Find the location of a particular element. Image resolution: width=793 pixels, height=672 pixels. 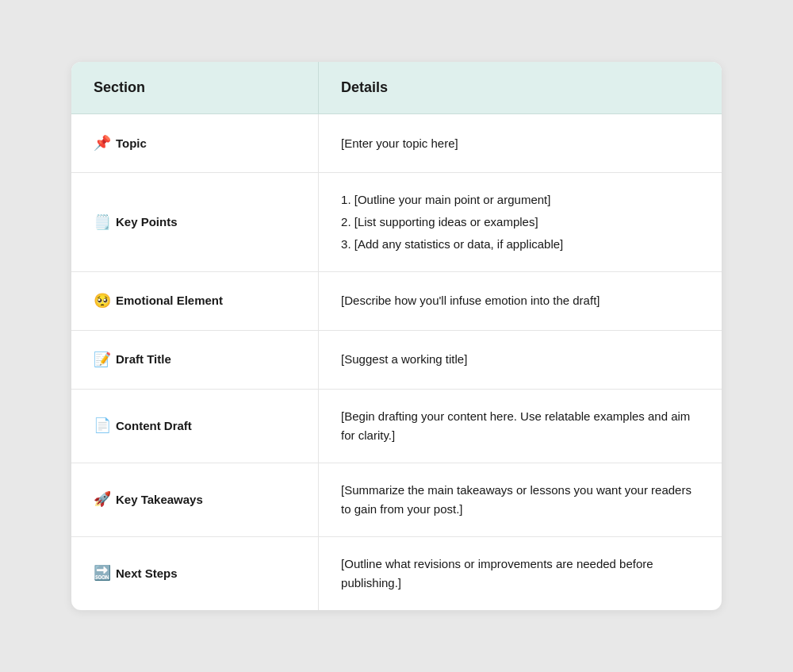

section-icon-6: 🔜 is located at coordinates (102, 573).